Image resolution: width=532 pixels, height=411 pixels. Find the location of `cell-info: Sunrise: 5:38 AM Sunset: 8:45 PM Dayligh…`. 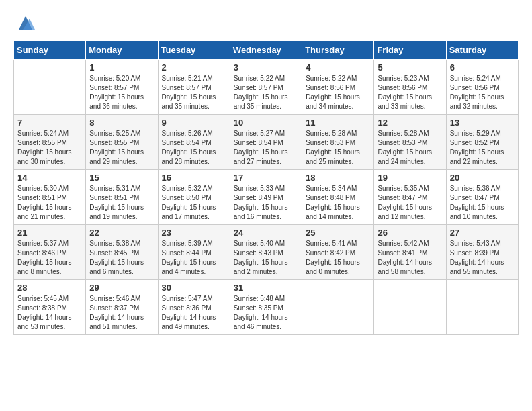

cell-info: Sunrise: 5:38 AM Sunset: 8:45 PM Dayligh… is located at coordinates (122, 258).